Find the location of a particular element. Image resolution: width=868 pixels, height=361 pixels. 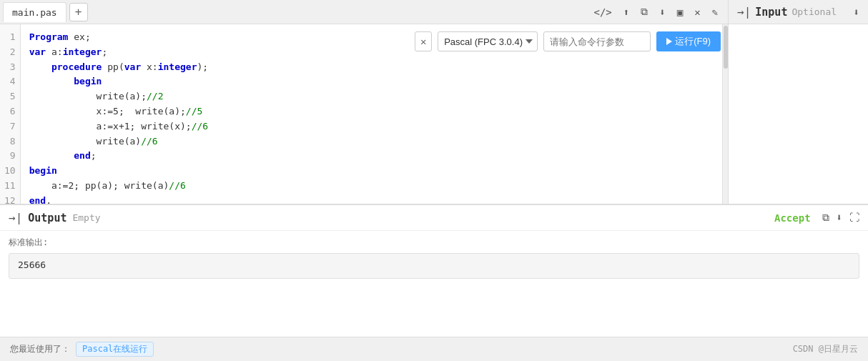

footer-branding: CSDN @日星月云 is located at coordinates (825, 349).